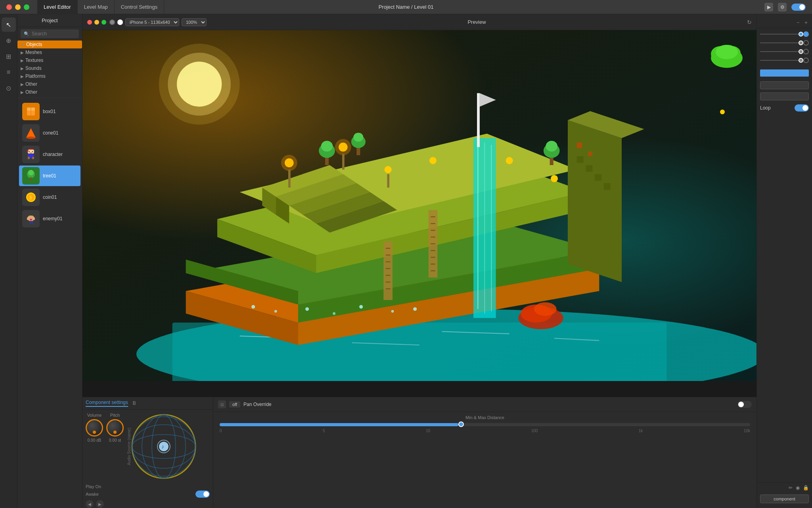  I want to click on zoom-dropdown: 100%, so click(194, 22).